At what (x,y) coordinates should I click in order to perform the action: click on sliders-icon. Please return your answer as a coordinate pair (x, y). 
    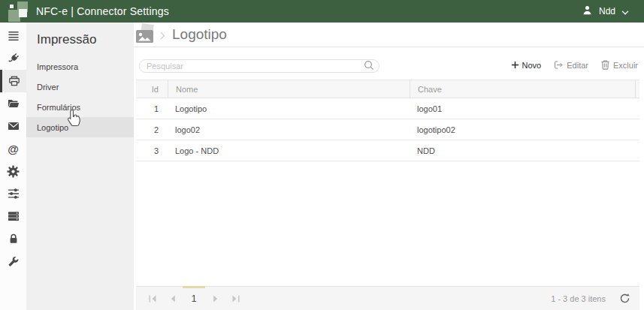
    Looking at the image, I should click on (14, 194).